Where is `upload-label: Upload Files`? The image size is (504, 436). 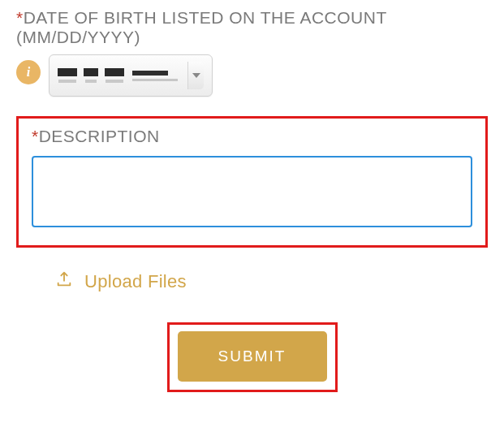
upload-label: Upload Files is located at coordinates (136, 282).